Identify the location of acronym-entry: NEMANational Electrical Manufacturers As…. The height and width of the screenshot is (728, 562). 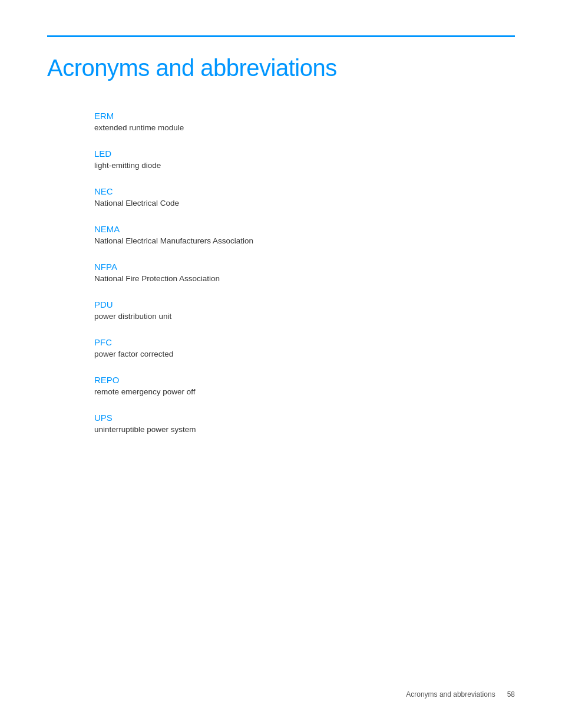
(305, 235).